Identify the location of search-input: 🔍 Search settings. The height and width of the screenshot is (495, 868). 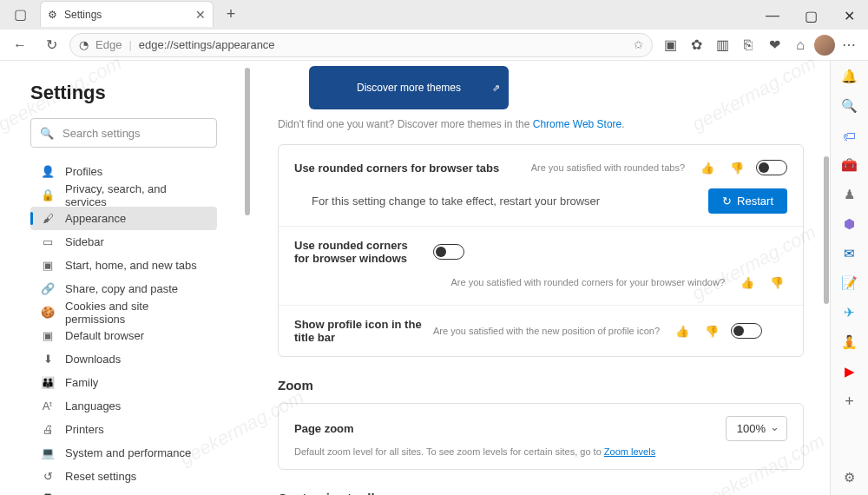
(123, 133).